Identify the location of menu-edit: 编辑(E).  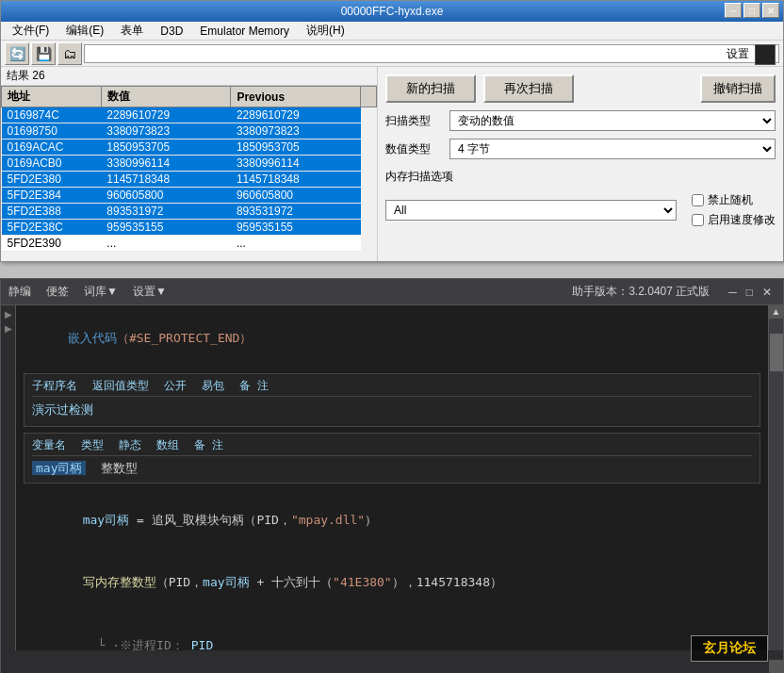
(85, 30).